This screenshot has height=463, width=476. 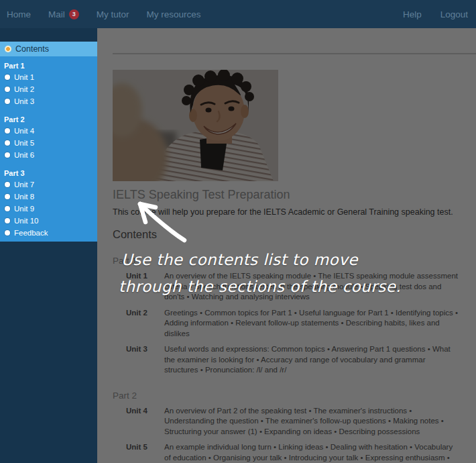 I want to click on nav-my-resources: My resources, so click(x=174, y=15).